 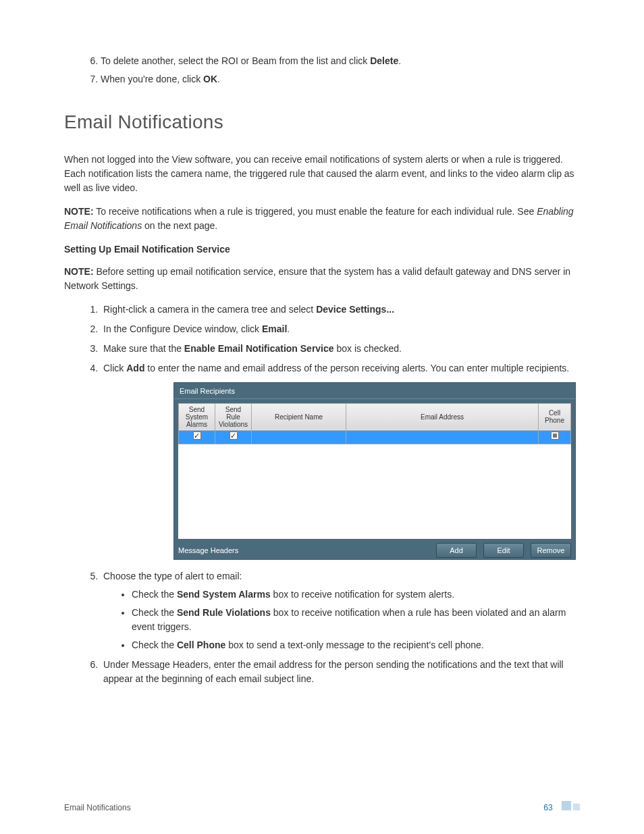 I want to click on cell-email-address, so click(x=443, y=437).